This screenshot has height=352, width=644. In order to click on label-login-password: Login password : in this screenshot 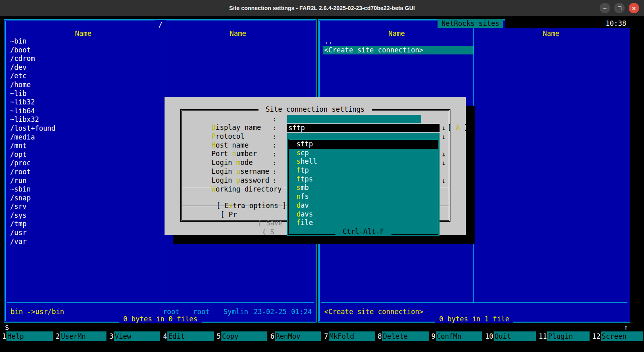, I will do `click(228, 172)`.